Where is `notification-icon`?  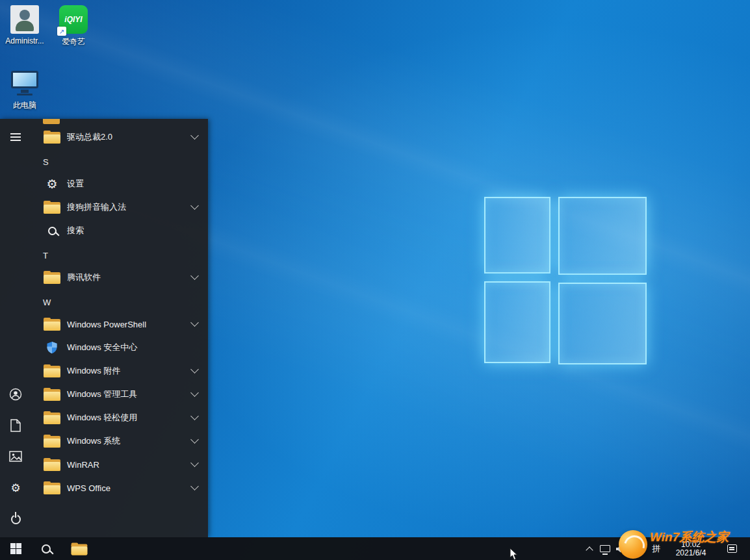 notification-icon is located at coordinates (732, 548).